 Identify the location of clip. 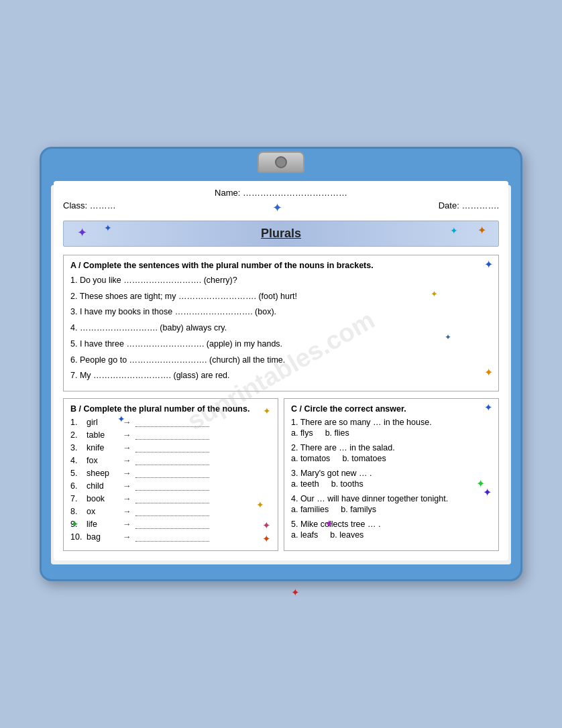
(281, 162).